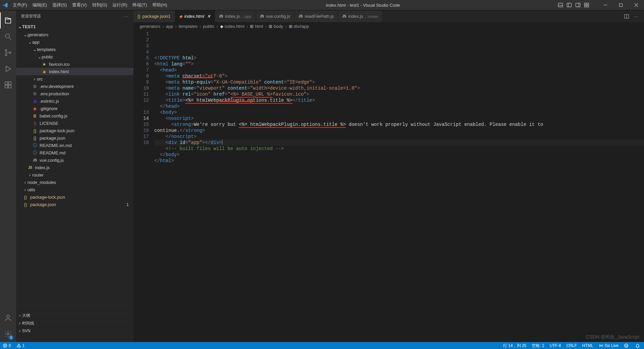 This screenshot has height=349, width=644. What do you see at coordinates (75, 57) in the screenshot?
I see `tree-folder: ⌄public` at bounding box center [75, 57].